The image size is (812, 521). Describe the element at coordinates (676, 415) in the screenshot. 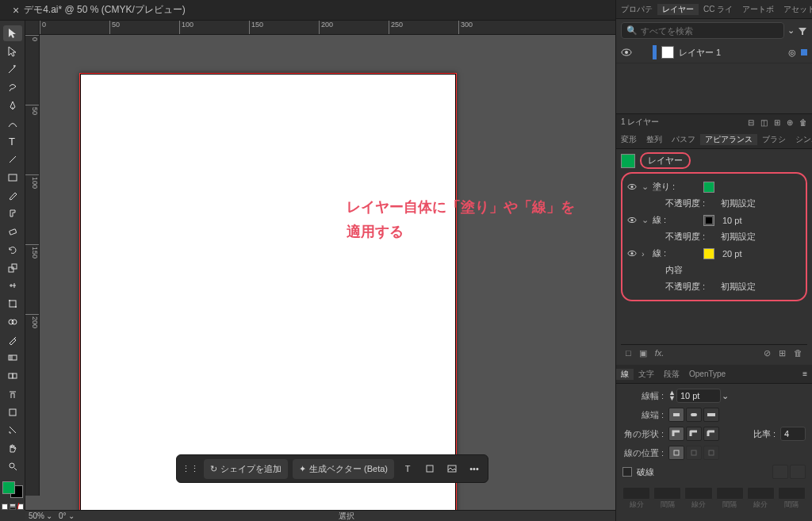

I see `cap-butt-button` at that location.